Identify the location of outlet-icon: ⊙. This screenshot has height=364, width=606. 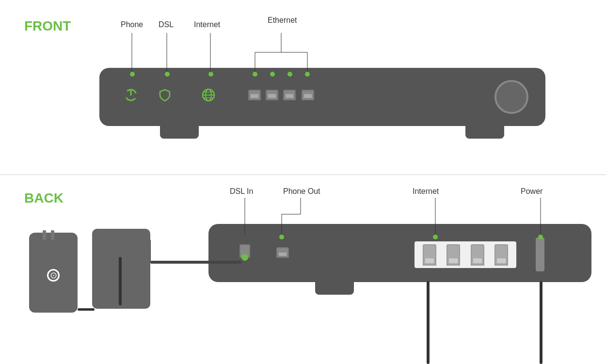
(53, 275).